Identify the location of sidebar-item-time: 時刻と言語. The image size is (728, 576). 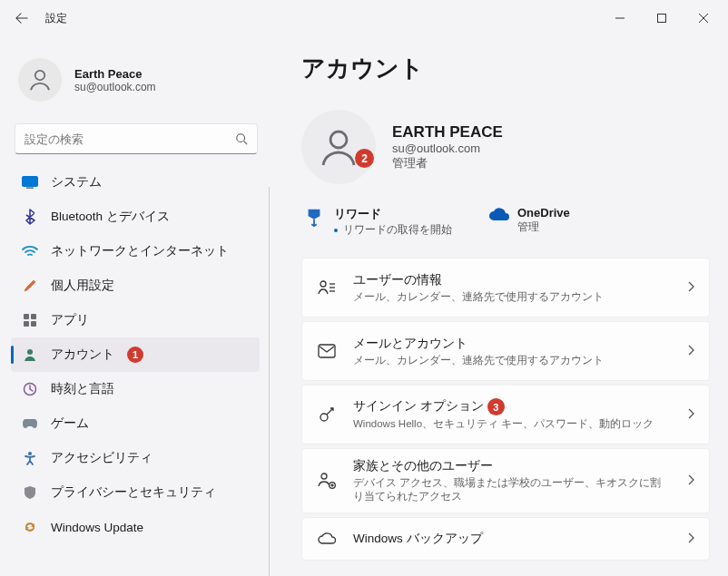
(135, 389).